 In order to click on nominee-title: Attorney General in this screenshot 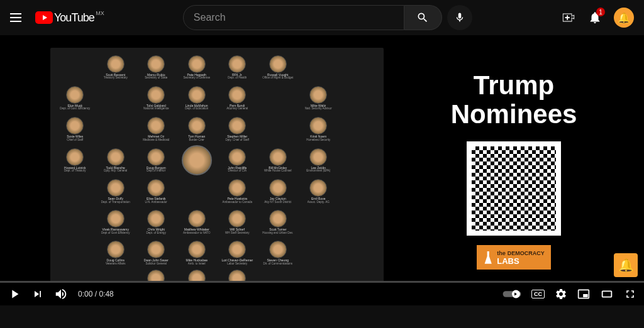, I will do `click(237, 109)`.